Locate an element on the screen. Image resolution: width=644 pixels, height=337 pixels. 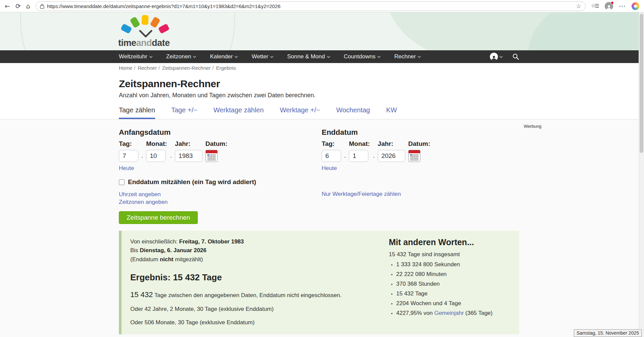
tab-werktage-plusminus: Werktage +/− is located at coordinates (300, 113).